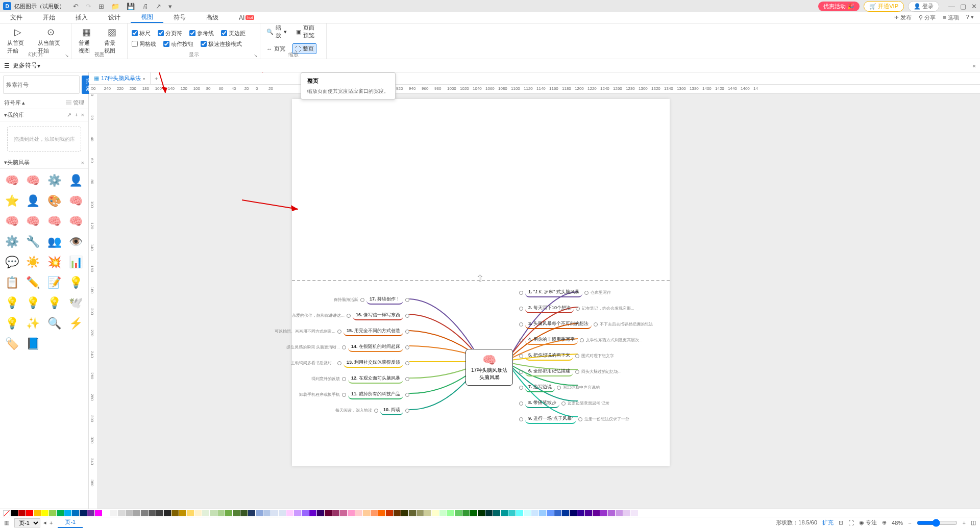 Image resolution: width=980 pixels, height=528 pixels. What do you see at coordinates (910, 523) in the screenshot?
I see `zoom-out-icon: −` at bounding box center [910, 523].